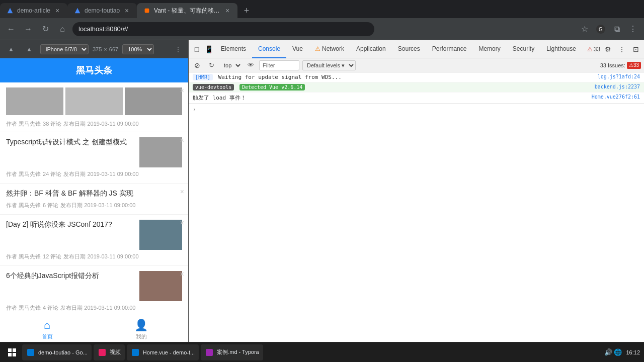 This screenshot has width=644, height=362. Describe the element at coordinates (417, 49) in the screenshot. I see `devtools-tab-bar: □ 📱 Elements Console Vue ⚠ Network Appli…` at that location.